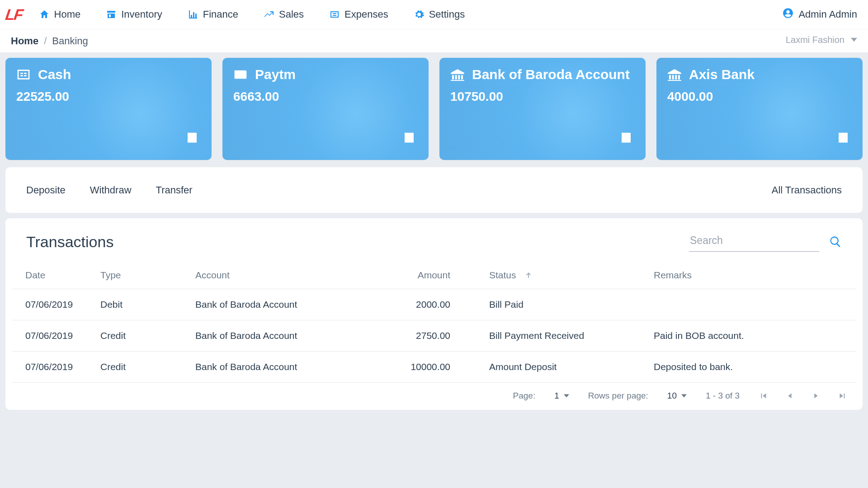  What do you see at coordinates (788, 14) in the screenshot?
I see `user-circle-icon` at bounding box center [788, 14].